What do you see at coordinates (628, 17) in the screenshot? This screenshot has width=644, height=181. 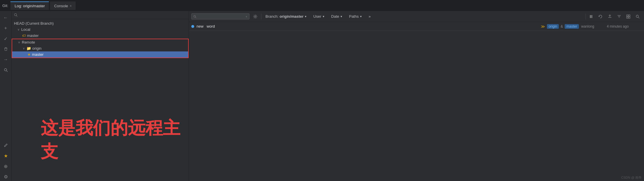 I see `grid-button` at bounding box center [628, 17].